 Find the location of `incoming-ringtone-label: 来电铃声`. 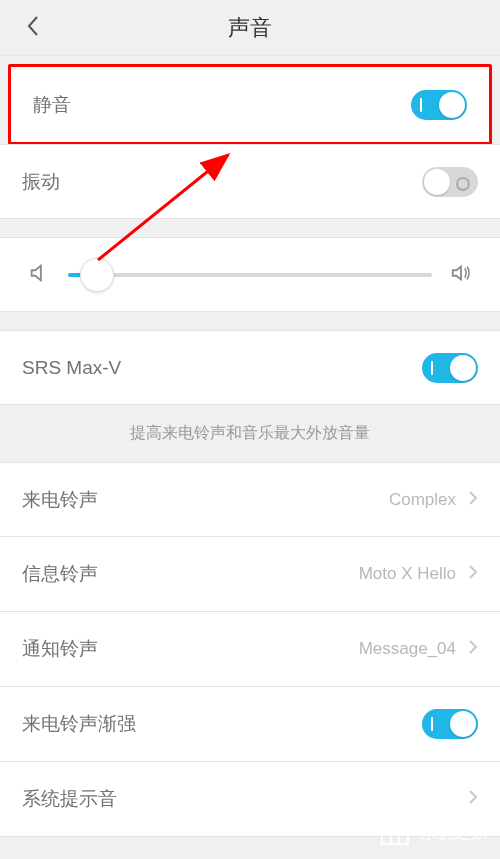

incoming-ringtone-label: 来电铃声 is located at coordinates (60, 500).